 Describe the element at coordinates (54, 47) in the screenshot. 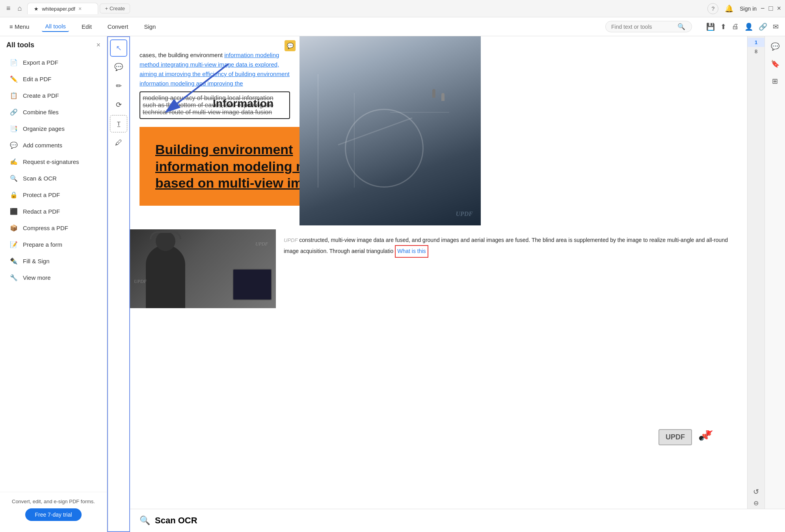

I see `sidebar-header: All tools ×` at that location.